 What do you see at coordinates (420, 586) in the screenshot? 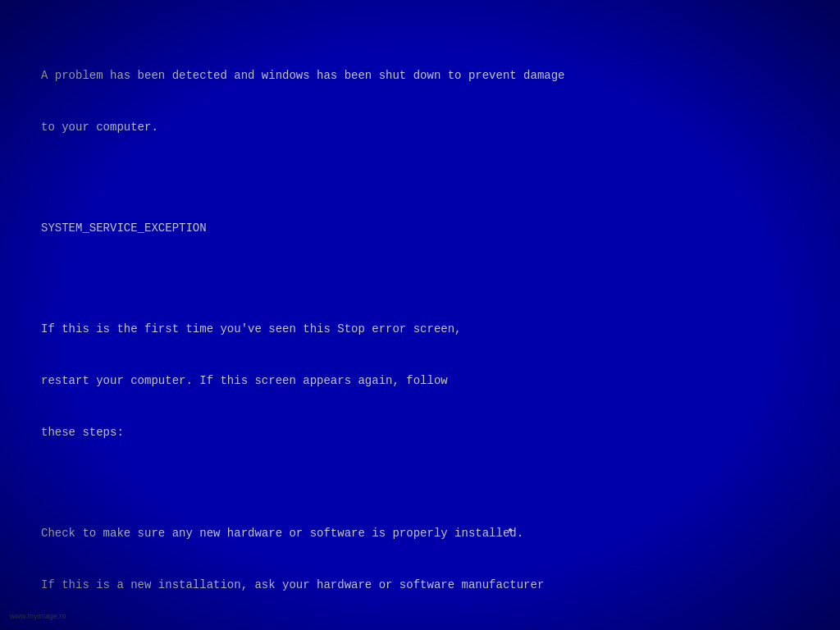
I see `line-7: If this is a new installation, ask your …` at bounding box center [420, 586].